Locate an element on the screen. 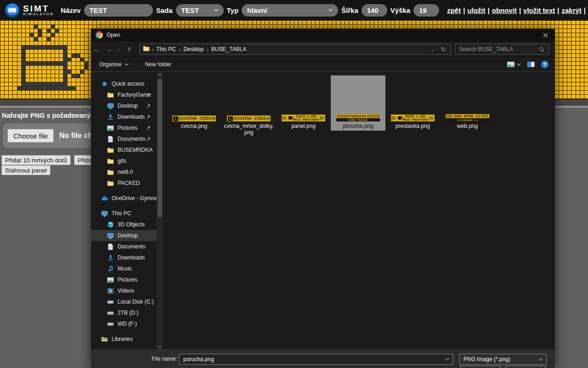 The image size is (588, 368). link-obnovit: obnovit is located at coordinates (504, 10).